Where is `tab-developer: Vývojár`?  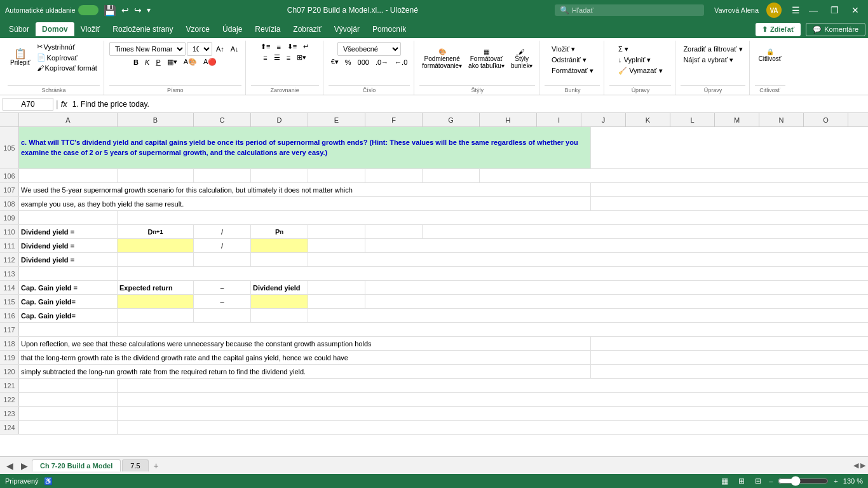 tab-developer: Vývojár is located at coordinates (347, 29).